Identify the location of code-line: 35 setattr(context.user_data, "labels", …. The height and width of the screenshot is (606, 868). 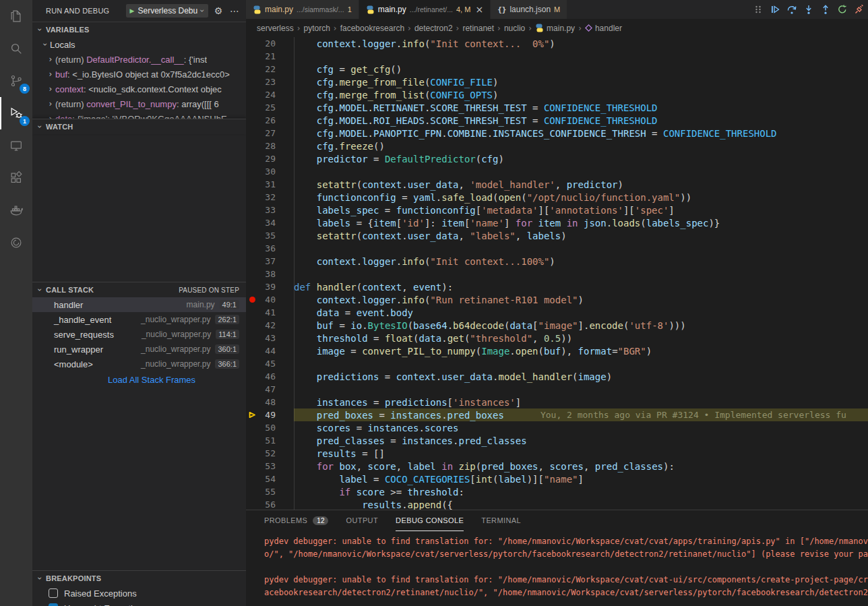
(557, 236).